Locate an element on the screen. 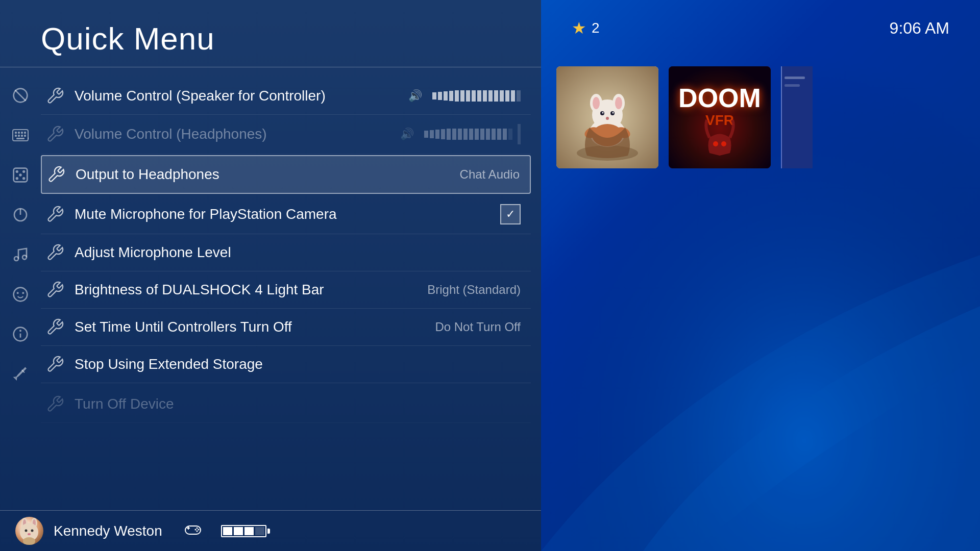 Image resolution: width=980 pixels, height=551 pixels. sidebar-icon-info is located at coordinates (20, 334).